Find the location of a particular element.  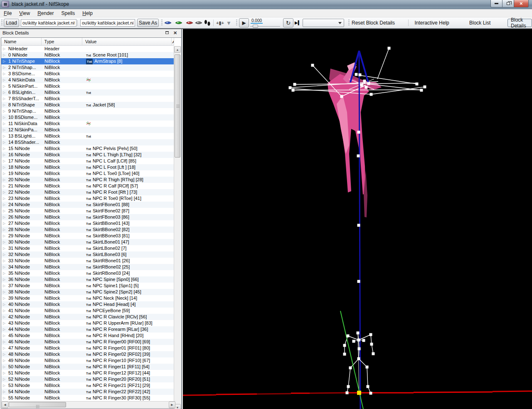

horizontal-scrollbar: ◀ ▶ is located at coordinates (89, 404).